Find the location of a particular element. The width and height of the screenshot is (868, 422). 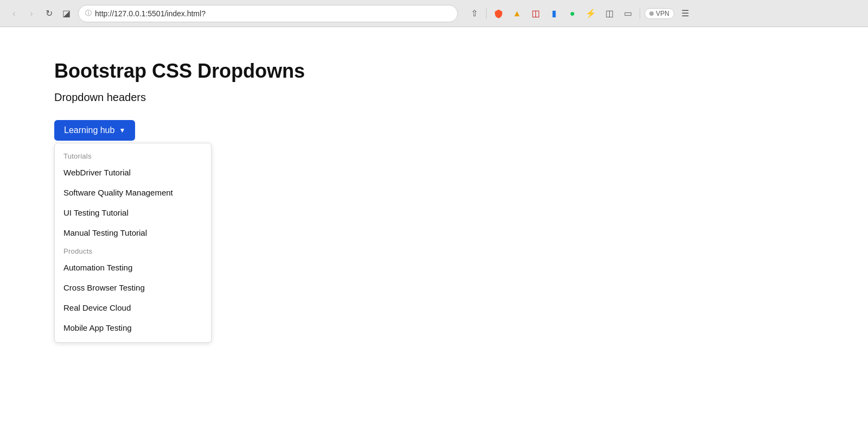

webdriver-tutorial-item: WebDriver Tutorial is located at coordinates (133, 173).